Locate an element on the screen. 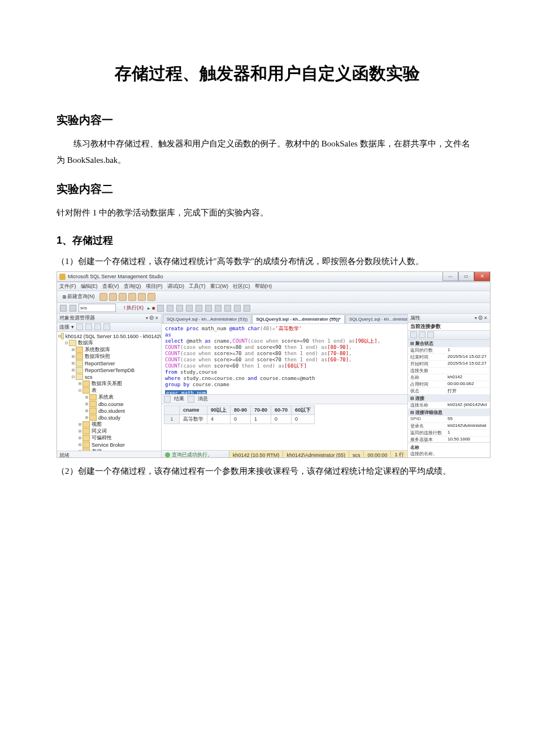  prop-row: SPID55 is located at coordinates (449, 420).